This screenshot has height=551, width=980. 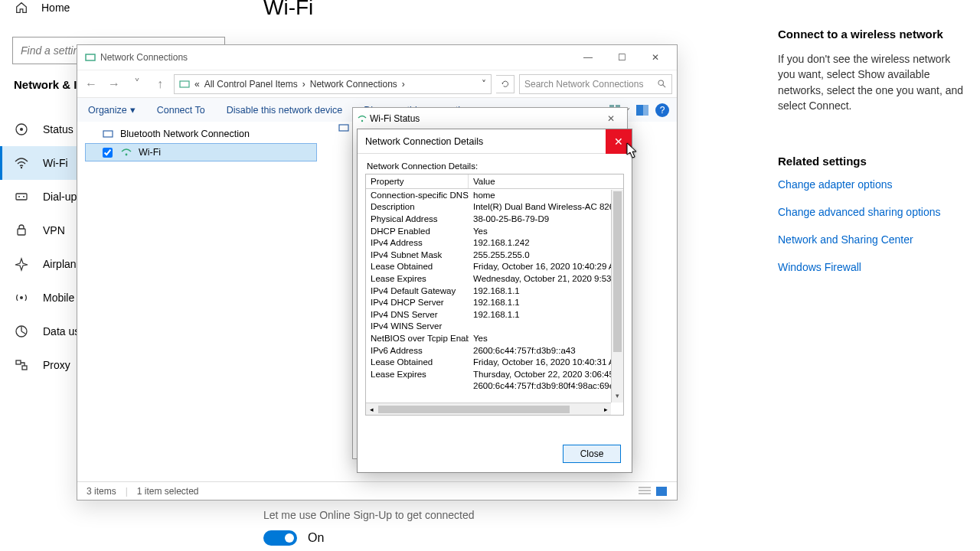 I want to click on forward-button: →, so click(x=114, y=84).